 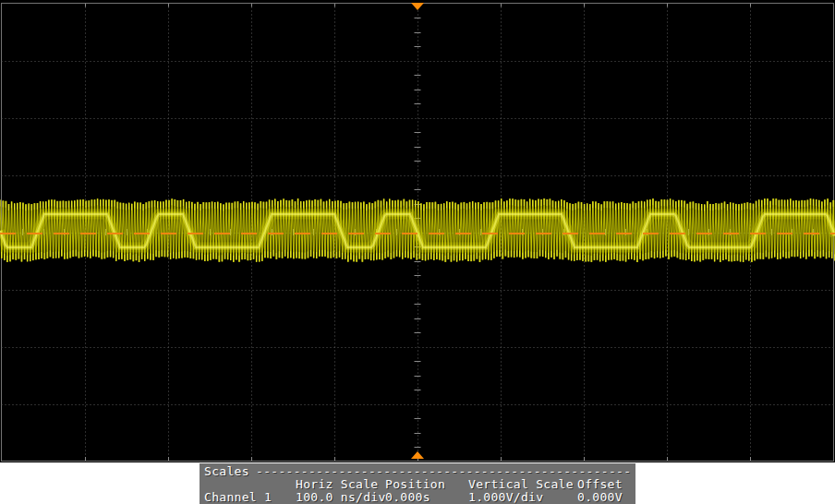 I want to click on header-horiz-scale: Horiz Scale, so click(x=336, y=484).